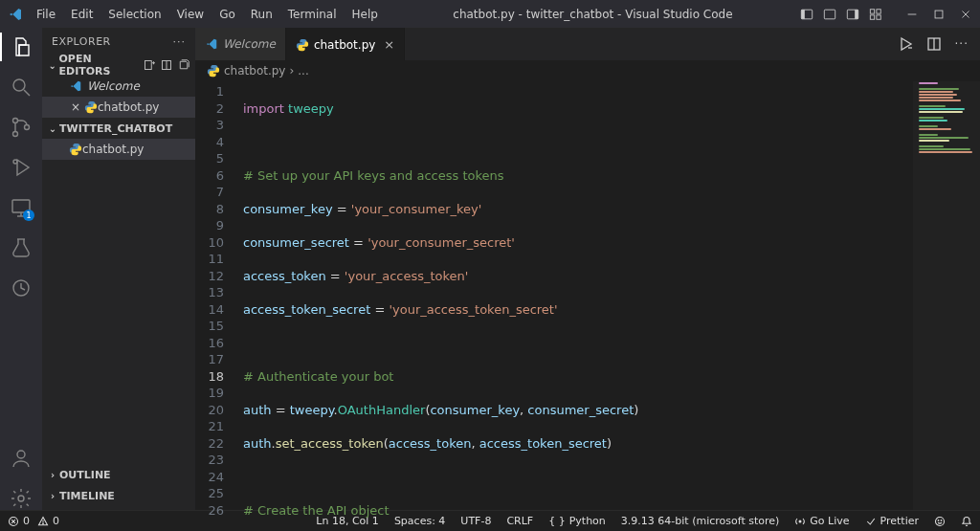 This screenshot has height=531, width=980. Describe the element at coordinates (116, 128) in the screenshot. I see `workspace-name: TWITTER_CHATBOT` at that location.